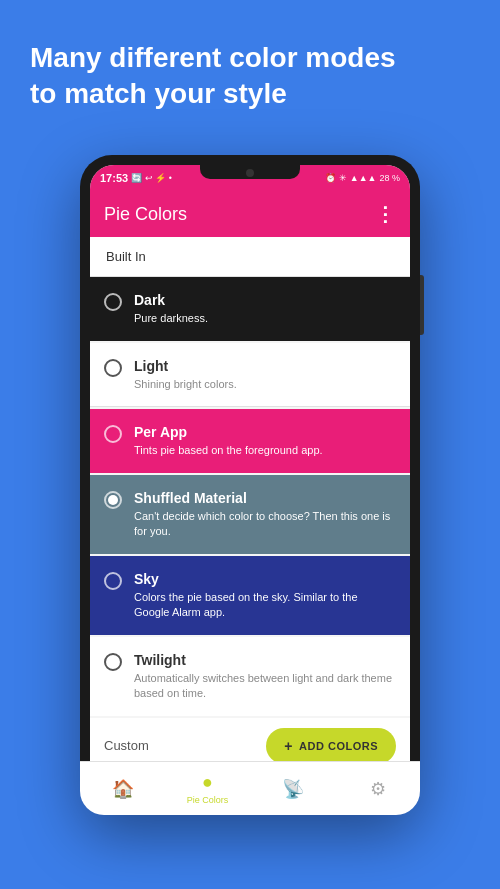 This screenshot has height=889, width=500. What do you see at coordinates (250, 596) in the screenshot?
I see `option-sky: Sky Colors the pie based on the sky. Sim…` at bounding box center [250, 596].